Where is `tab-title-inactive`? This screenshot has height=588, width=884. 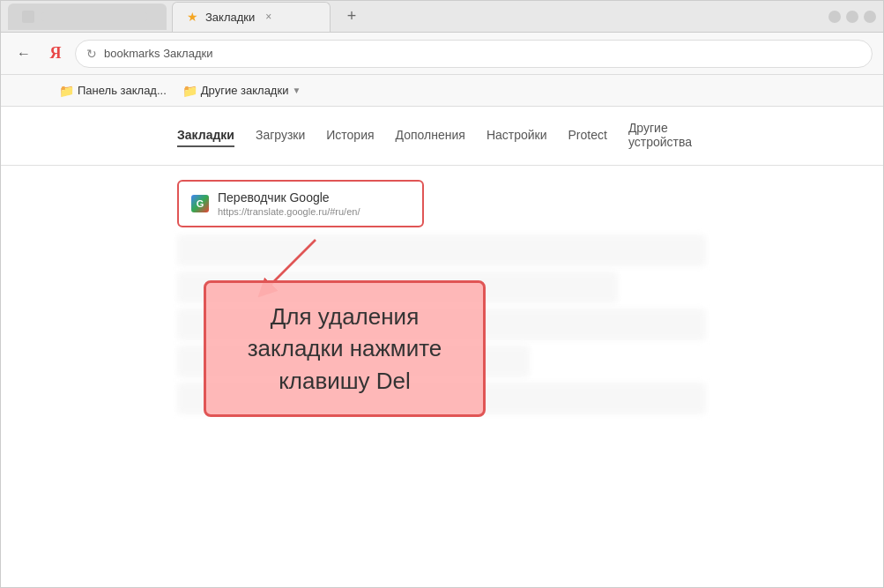
tab-title-inactive is located at coordinates (94, 17).